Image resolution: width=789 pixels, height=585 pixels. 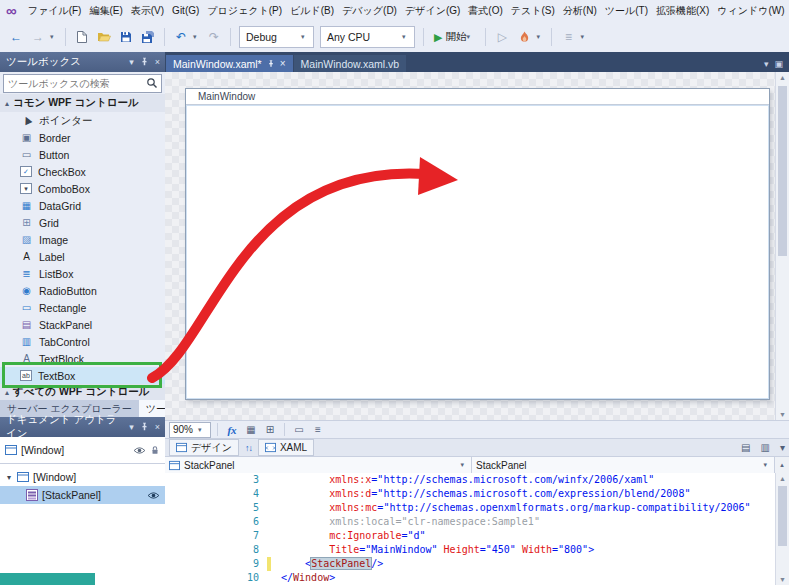 I want to click on toolbox-item-Image: ▨Image, so click(x=82, y=240).